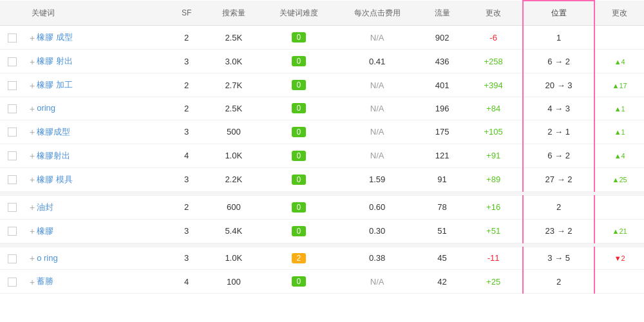 The height and width of the screenshot is (322, 644). I want to click on cpc-value: 0.30, so click(377, 231).